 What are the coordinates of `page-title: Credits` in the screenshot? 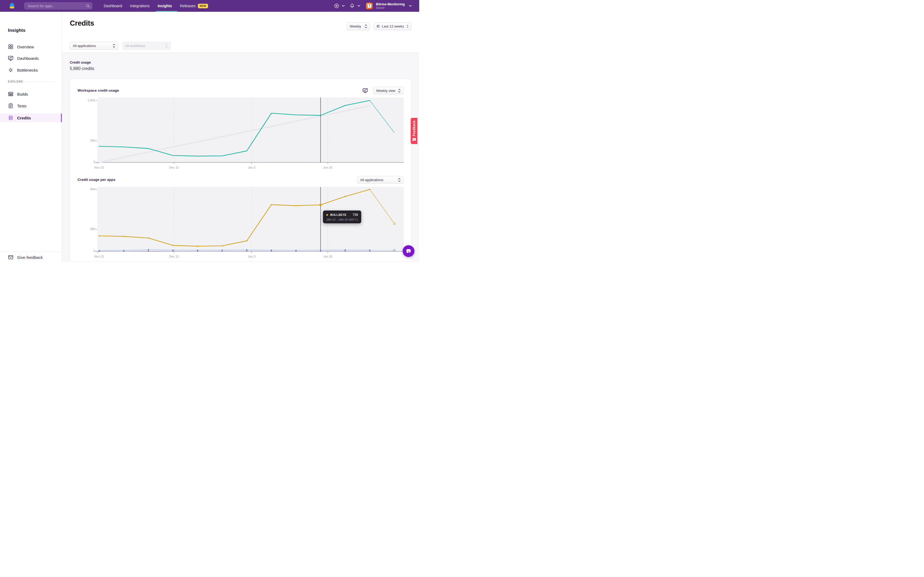 It's located at (82, 23).